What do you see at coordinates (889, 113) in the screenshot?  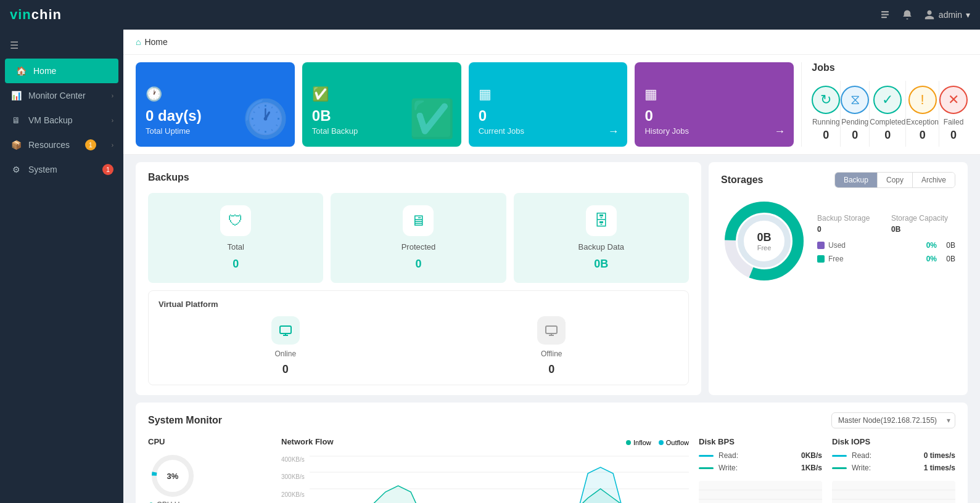 I see `jobs-items: ↻ Running 0 ⧖ Pending 0 ✓ Completed 0` at bounding box center [889, 113].